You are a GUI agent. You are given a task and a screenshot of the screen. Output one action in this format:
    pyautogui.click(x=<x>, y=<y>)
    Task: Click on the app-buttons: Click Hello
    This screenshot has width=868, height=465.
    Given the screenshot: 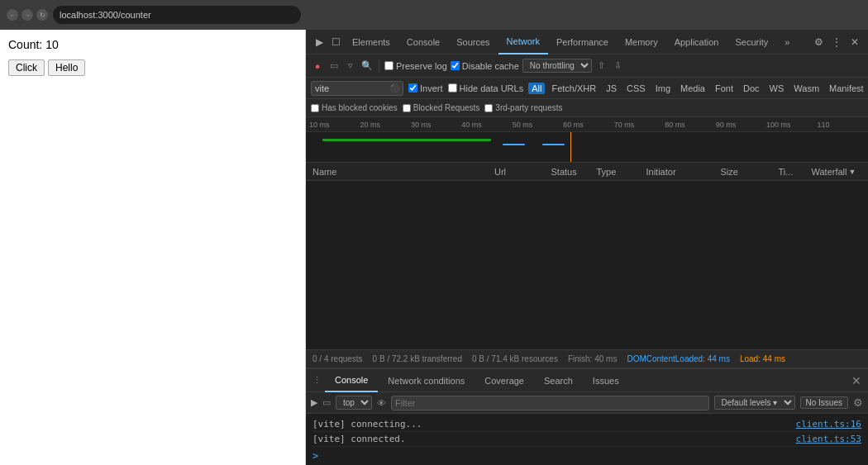 What is the action you would take?
    pyautogui.click(x=152, y=68)
    